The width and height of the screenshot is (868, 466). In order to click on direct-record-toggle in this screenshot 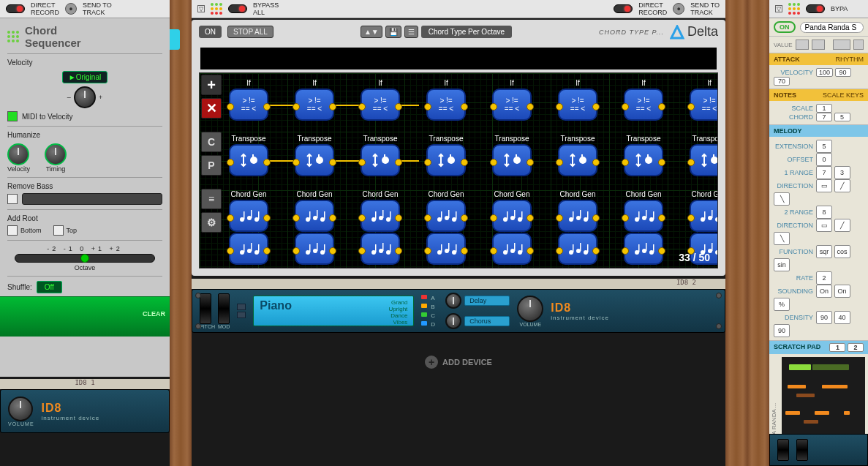, I will do `click(15, 9)`.